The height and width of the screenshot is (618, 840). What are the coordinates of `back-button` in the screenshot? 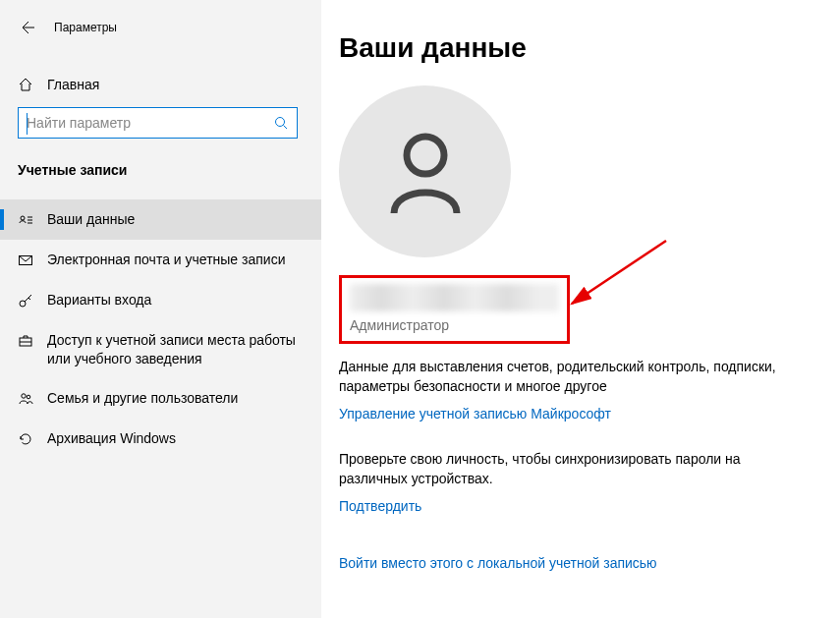 It's located at (28, 28).